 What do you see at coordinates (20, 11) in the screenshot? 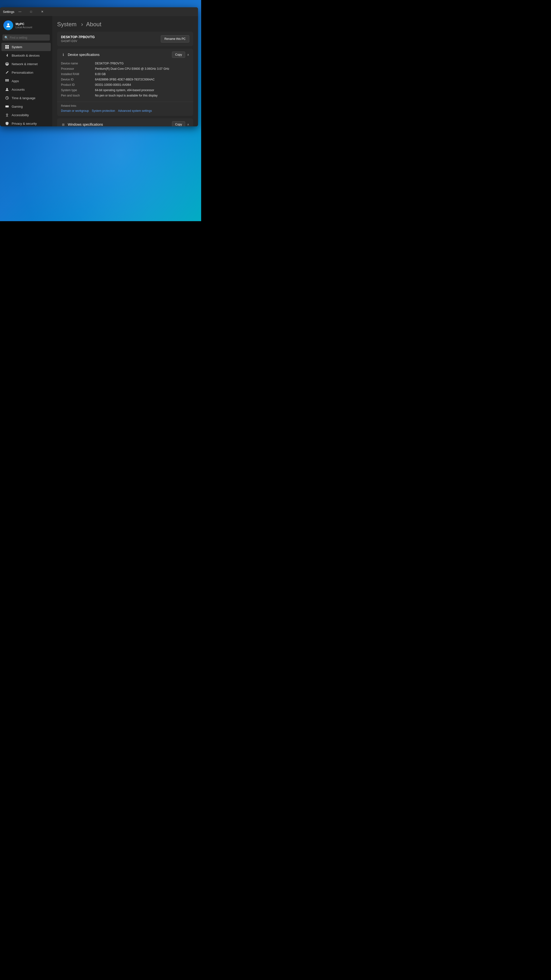
I see `minimize-button: —` at bounding box center [20, 11].